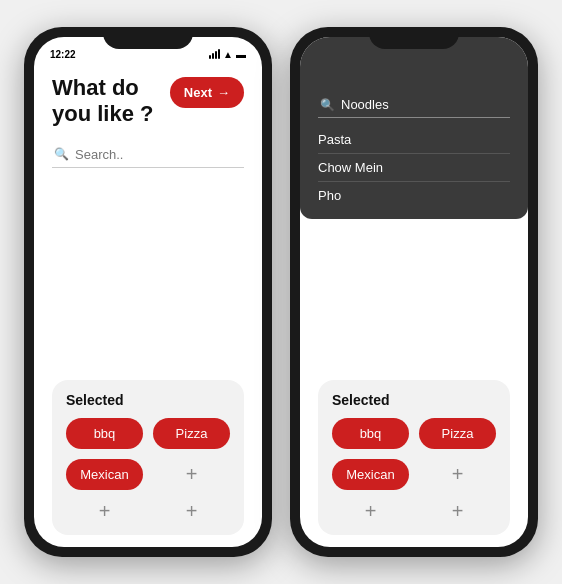 The image size is (562, 584). What do you see at coordinates (370, 434) in the screenshot?
I see `tag-bbq-2: bbq` at bounding box center [370, 434].